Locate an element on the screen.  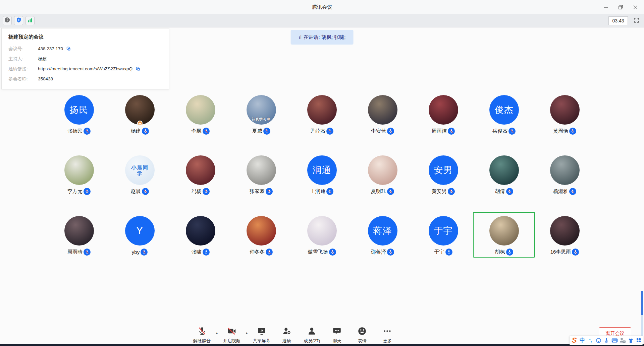
participant-name-row: 赵晨 is located at coordinates (140, 192).